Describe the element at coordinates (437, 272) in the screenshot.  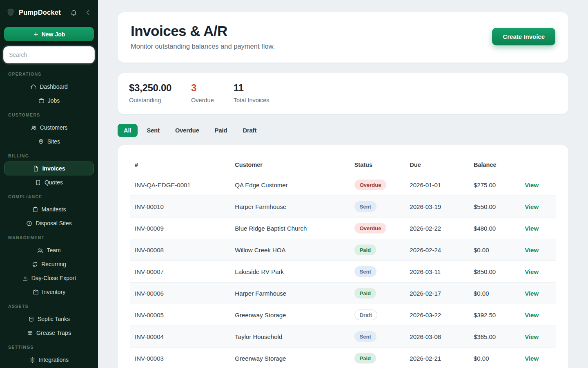
I see `invoice-due-date: 2026-03-11` at that location.